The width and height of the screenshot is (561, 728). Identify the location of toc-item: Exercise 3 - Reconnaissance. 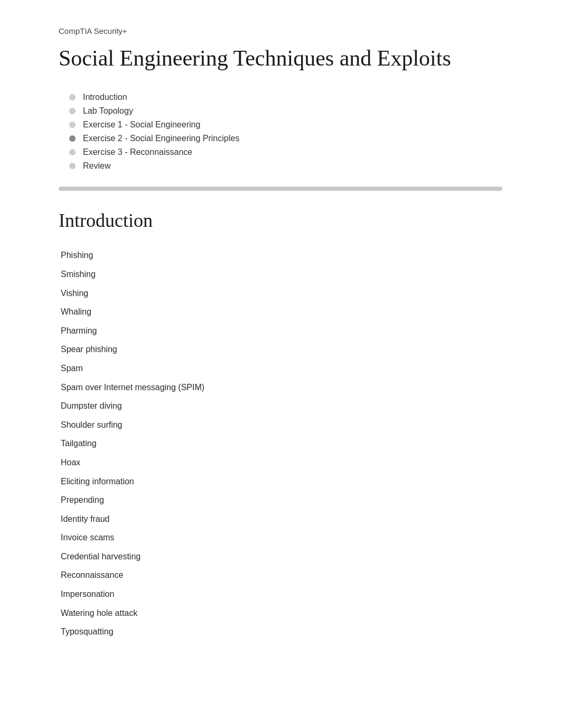
(286, 152).